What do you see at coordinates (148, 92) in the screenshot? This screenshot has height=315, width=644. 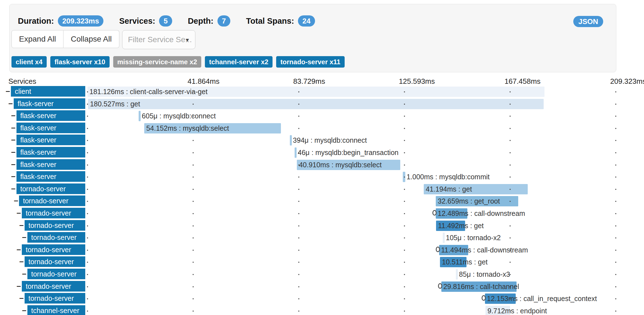 I see `span-label: 181.126ms : client-calls-server-via-get` at bounding box center [148, 92].